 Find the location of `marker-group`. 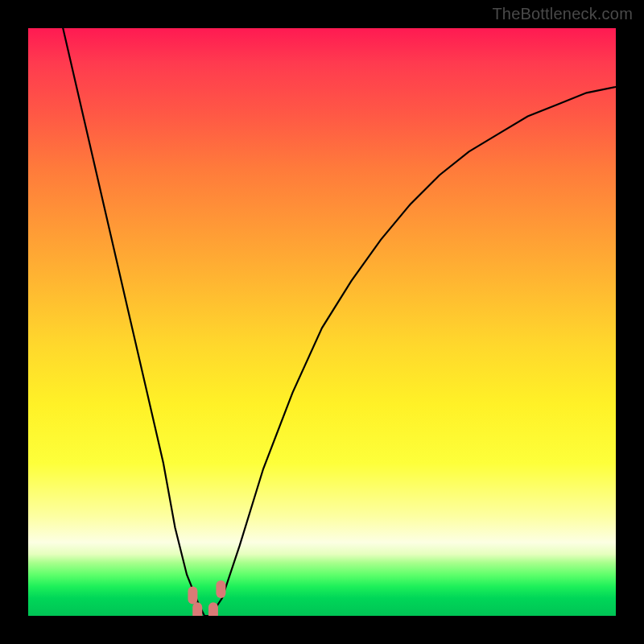

marker-group is located at coordinates (206, 598).